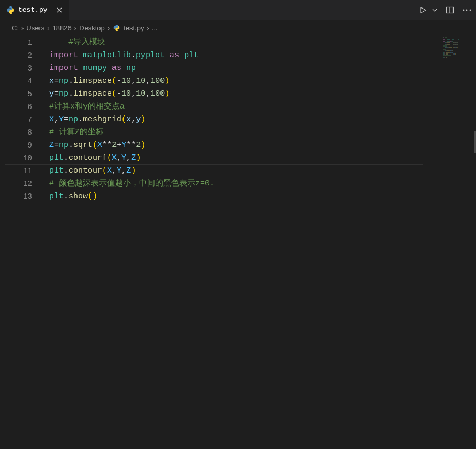 The height and width of the screenshot is (449, 476). What do you see at coordinates (155, 28) in the screenshot?
I see `breadcrumb-symbol: ...` at bounding box center [155, 28].